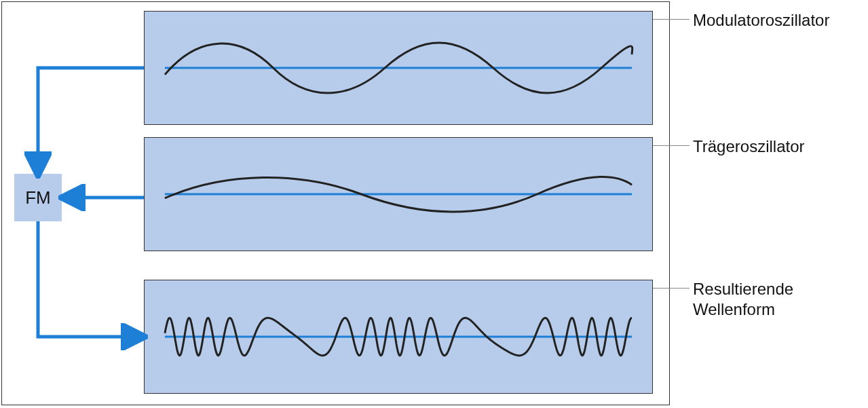  I want to click on callout-line-carrier, so click(671, 145).